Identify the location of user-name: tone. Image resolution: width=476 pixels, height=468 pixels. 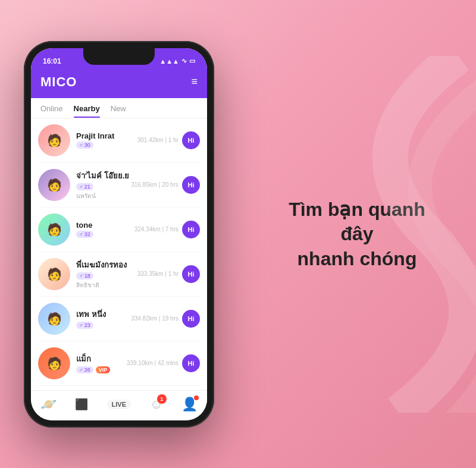
(105, 225).